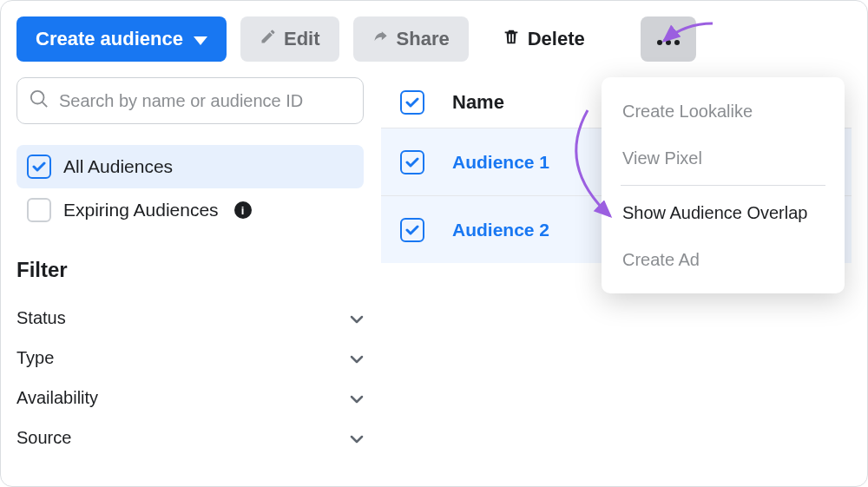 This screenshot has height=487, width=868. I want to click on create-audience-button: Create audience, so click(122, 39).